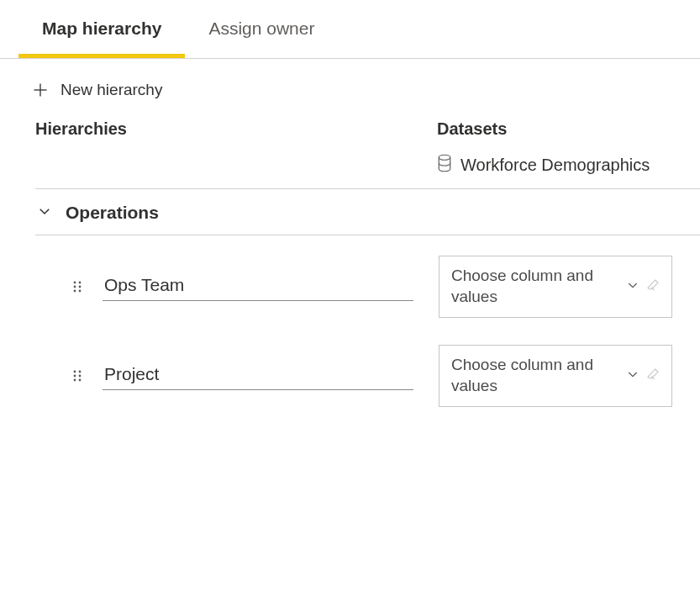 The image size is (700, 597). Describe the element at coordinates (350, 129) in the screenshot. I see `columns-header: Hierarchies Datasets` at that location.